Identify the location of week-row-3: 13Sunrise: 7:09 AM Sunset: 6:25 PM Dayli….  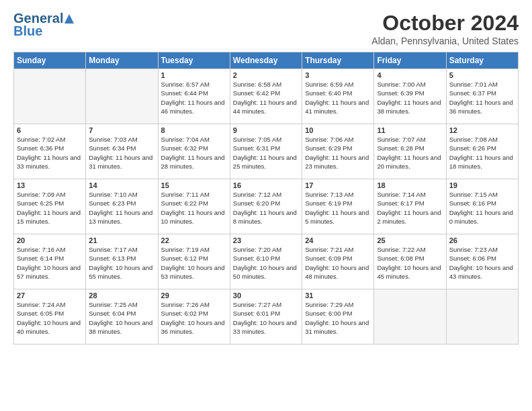
(266, 207).